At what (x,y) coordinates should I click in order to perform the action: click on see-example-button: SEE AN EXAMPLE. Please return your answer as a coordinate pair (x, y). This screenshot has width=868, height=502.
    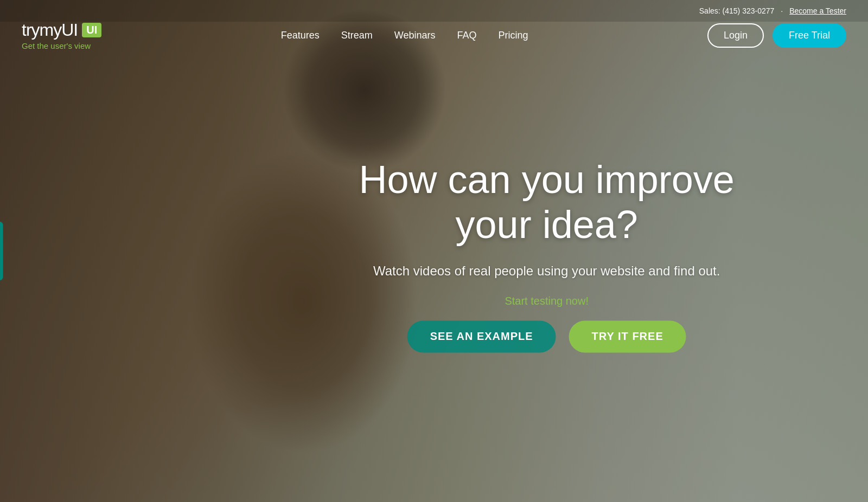
    Looking at the image, I should click on (482, 336).